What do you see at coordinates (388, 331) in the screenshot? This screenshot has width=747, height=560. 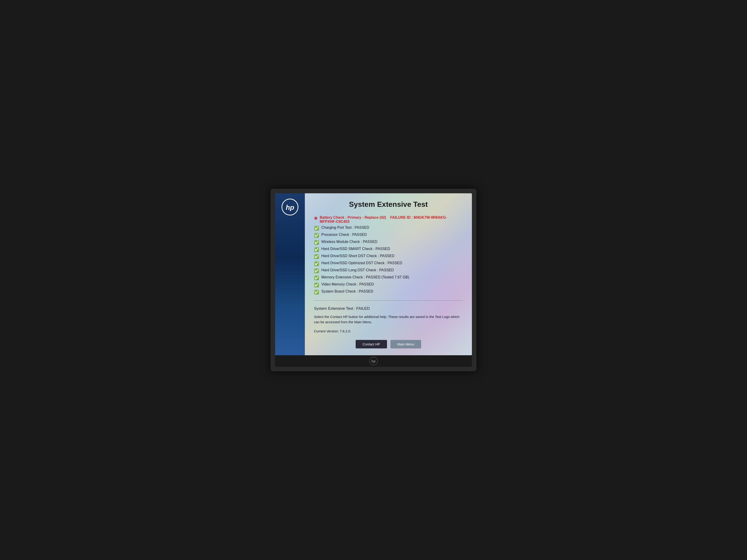 I see `version-info: Current Version: 7.6.2.0` at bounding box center [388, 331].